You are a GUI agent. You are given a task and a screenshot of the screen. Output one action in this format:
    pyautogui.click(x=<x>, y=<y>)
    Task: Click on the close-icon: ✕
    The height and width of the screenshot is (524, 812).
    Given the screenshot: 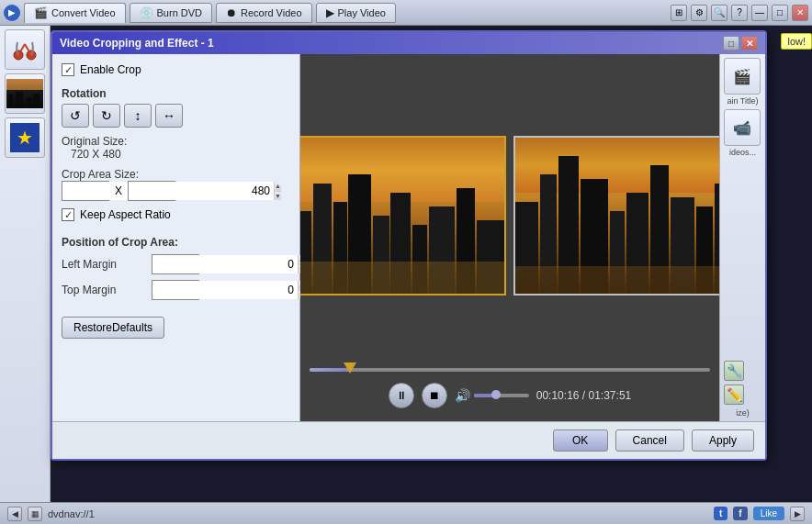 What is the action you would take?
    pyautogui.click(x=800, y=13)
    